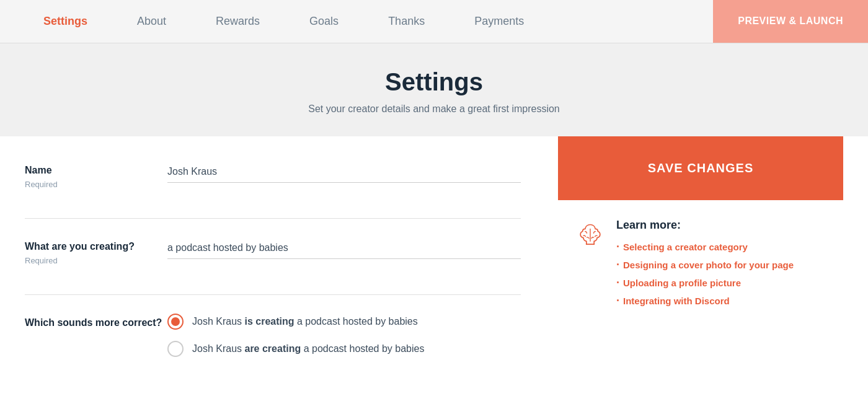 Image resolution: width=868 pixels, height=409 pixels. What do you see at coordinates (434, 82) in the screenshot?
I see `page-title: Settings` at bounding box center [434, 82].